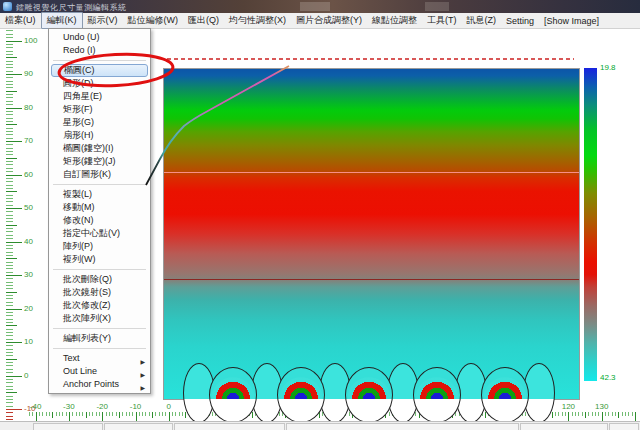 Image resolution: width=640 pixels, height=430 pixels. What do you see at coordinates (103, 20) in the screenshot?
I see `menubar-item-2: 顯示(V)` at bounding box center [103, 20].